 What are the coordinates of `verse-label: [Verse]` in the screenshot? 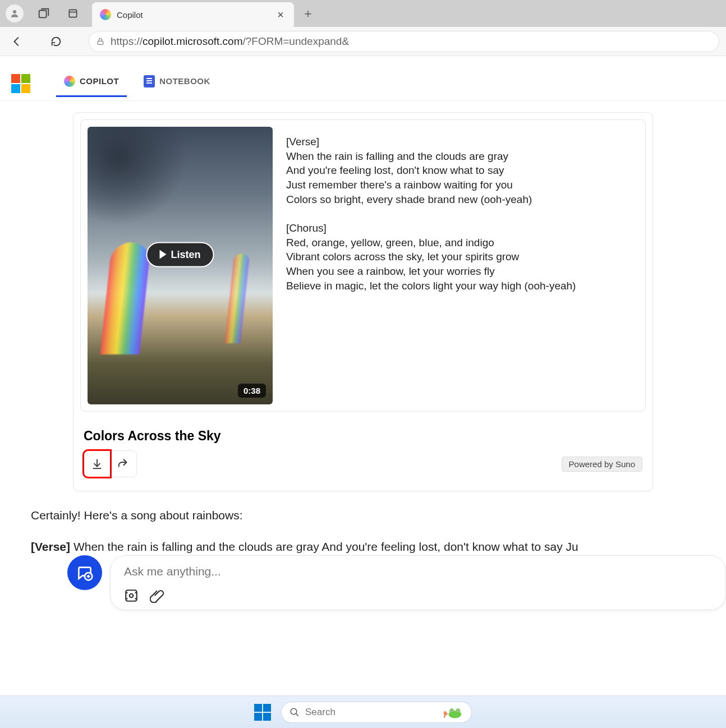 It's located at (303, 141).